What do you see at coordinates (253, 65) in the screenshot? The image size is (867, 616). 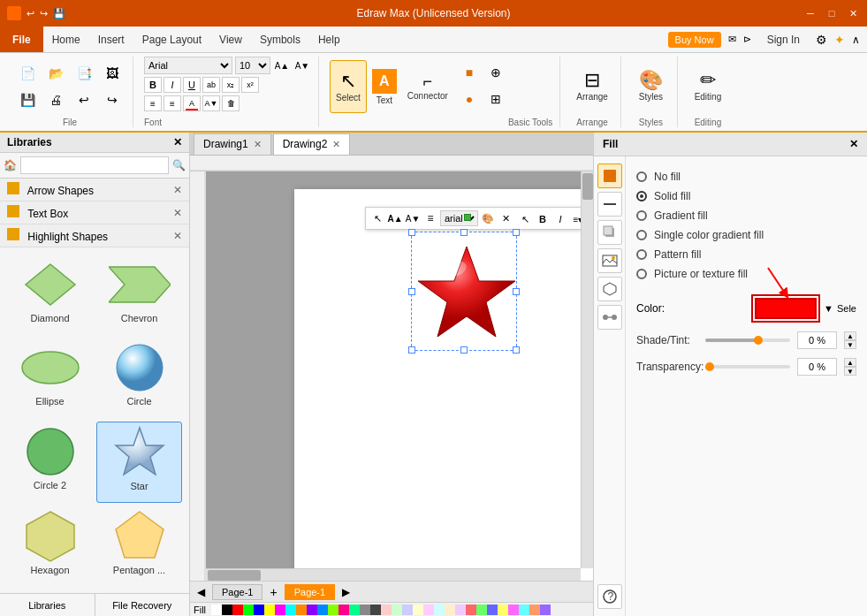 I see `font-size-select: 10` at bounding box center [253, 65].